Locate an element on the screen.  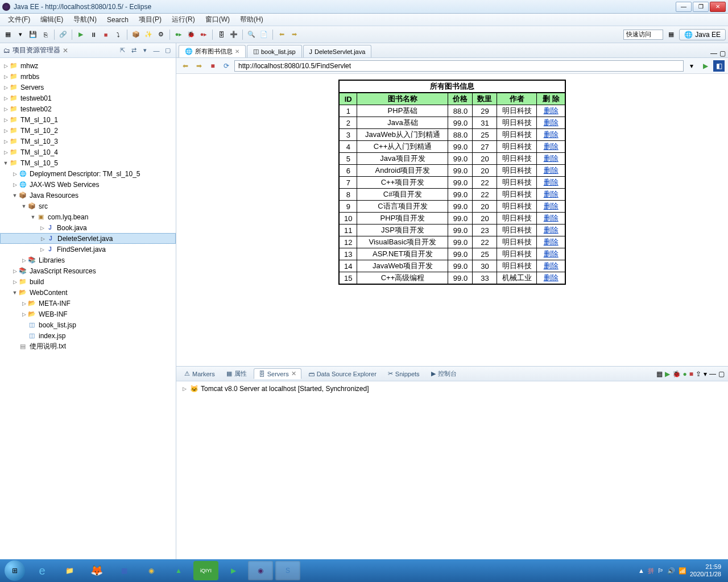
url-dropdown-icon: ▾ is located at coordinates (692, 66).